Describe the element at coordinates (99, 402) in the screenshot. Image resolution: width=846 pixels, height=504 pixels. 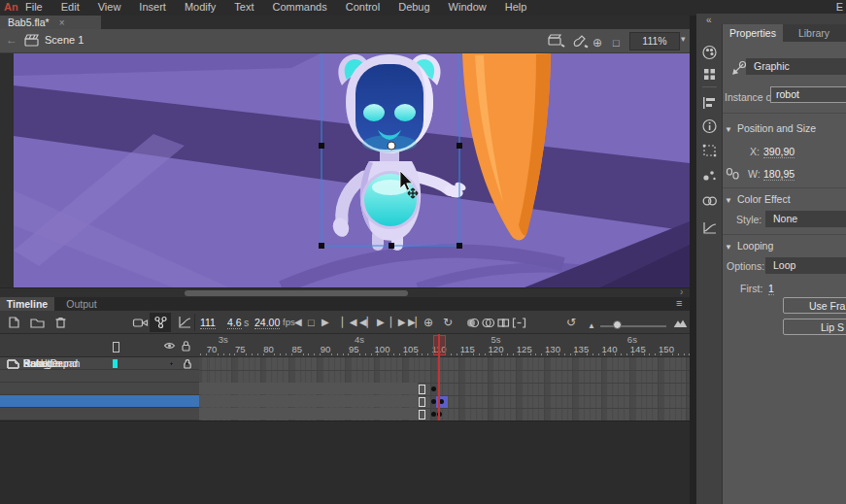
I see `layer-row-karakter: Karakter` at that location.